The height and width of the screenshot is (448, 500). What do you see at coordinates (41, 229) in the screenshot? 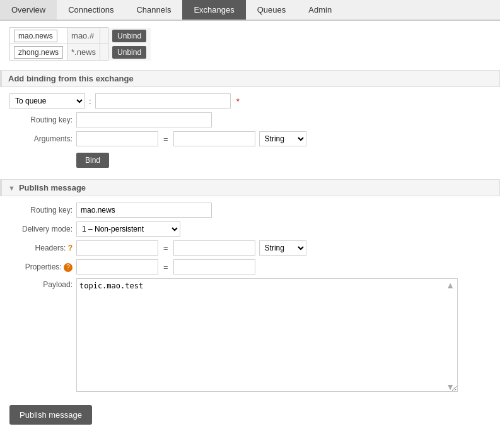
I see `delivery-mode-label: Delivery mode:` at bounding box center [41, 229].